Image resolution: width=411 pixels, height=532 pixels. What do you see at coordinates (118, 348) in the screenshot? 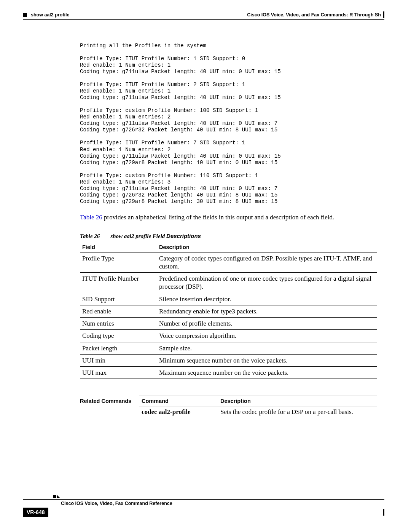
I see `field-cell: Packet length` at bounding box center [118, 348].